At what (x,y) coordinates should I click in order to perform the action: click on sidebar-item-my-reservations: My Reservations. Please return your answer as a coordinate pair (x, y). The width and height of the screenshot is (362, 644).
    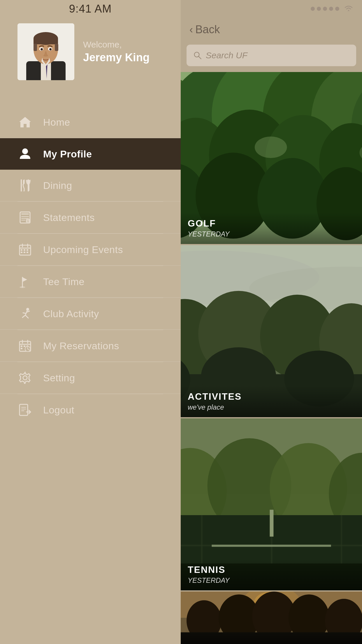
    Looking at the image, I should click on (90, 346).